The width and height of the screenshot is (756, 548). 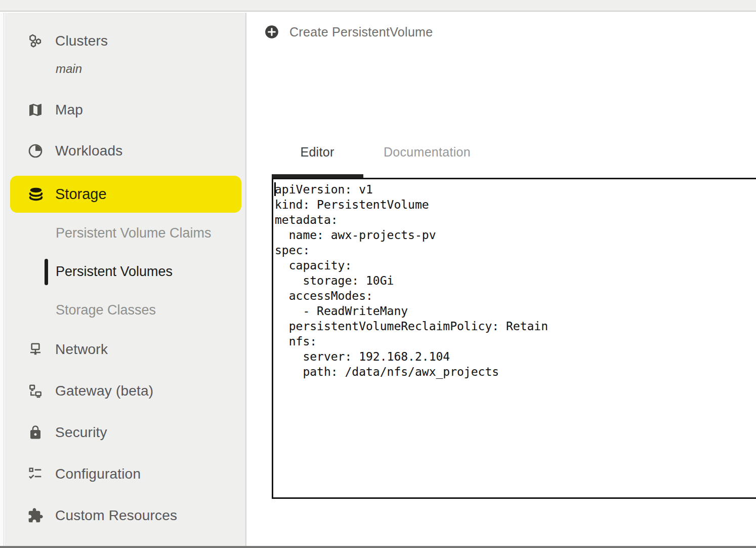 What do you see at coordinates (81, 433) in the screenshot?
I see `sidebar-item-label: Security` at bounding box center [81, 433].